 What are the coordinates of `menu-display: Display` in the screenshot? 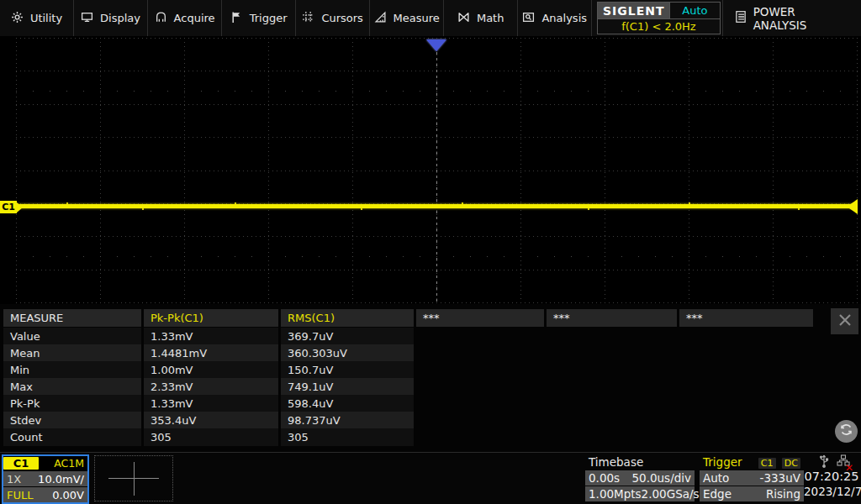 It's located at (111, 18).